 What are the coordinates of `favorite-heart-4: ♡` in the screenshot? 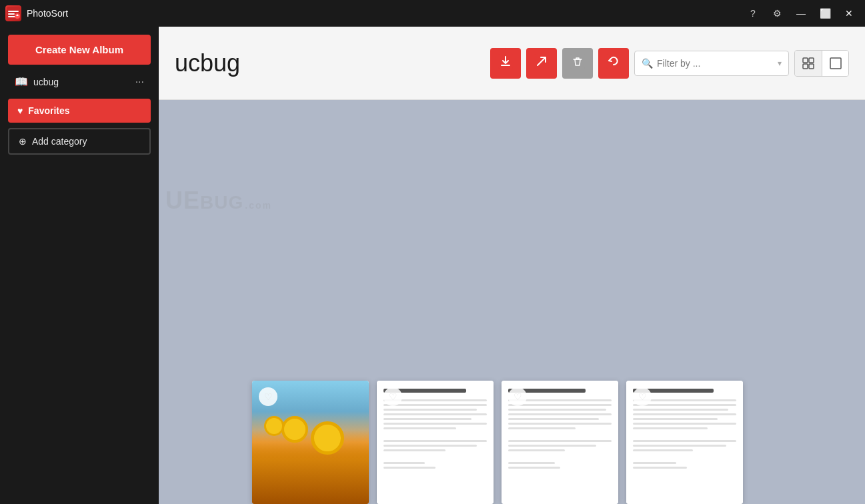 It's located at (642, 397).